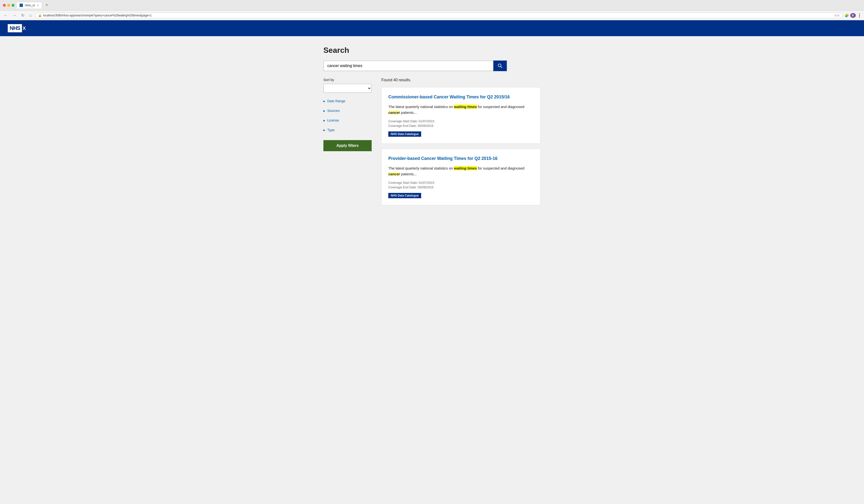 This screenshot has width=864, height=504. What do you see at coordinates (408, 66) in the screenshot?
I see `search-input` at bounding box center [408, 66].